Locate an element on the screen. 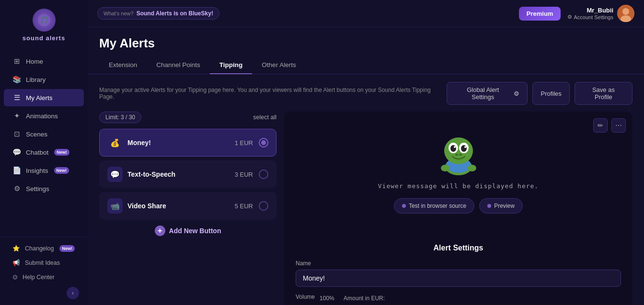 The height and width of the screenshot is (305, 644). alert-name-video-share: Video Share is located at coordinates (147, 206).